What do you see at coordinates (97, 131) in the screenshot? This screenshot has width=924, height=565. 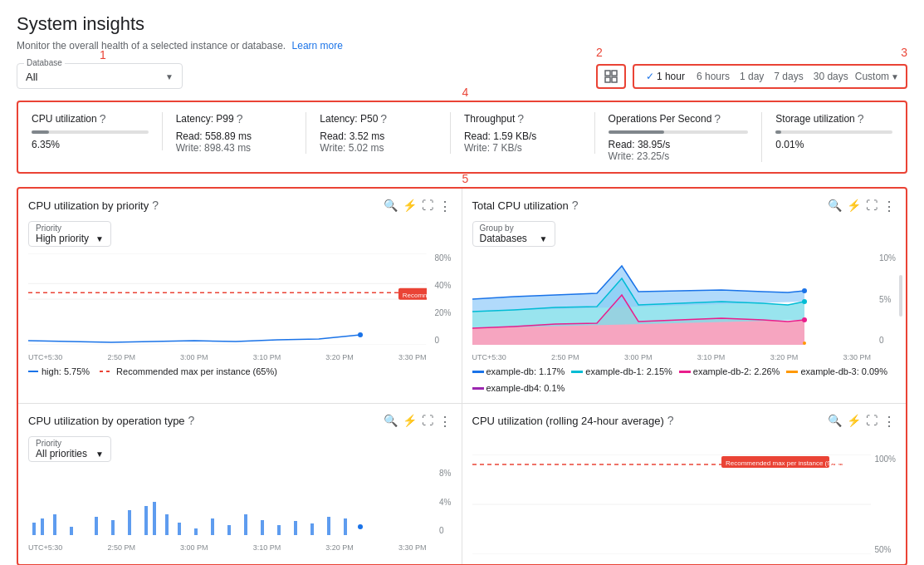 I see `metric-cpu: CPU utilization ? 6.35%` at bounding box center [97, 131].